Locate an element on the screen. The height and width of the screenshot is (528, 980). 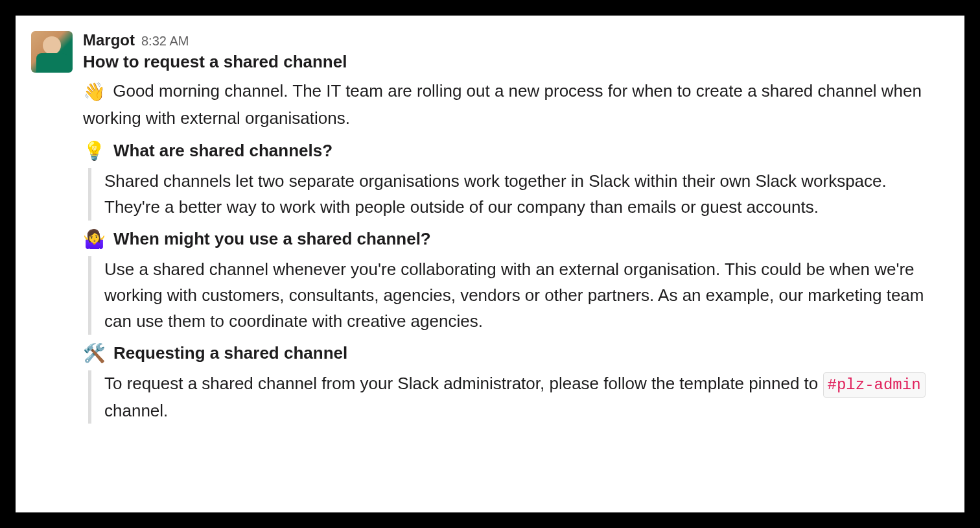
username: Margot is located at coordinates (109, 40).